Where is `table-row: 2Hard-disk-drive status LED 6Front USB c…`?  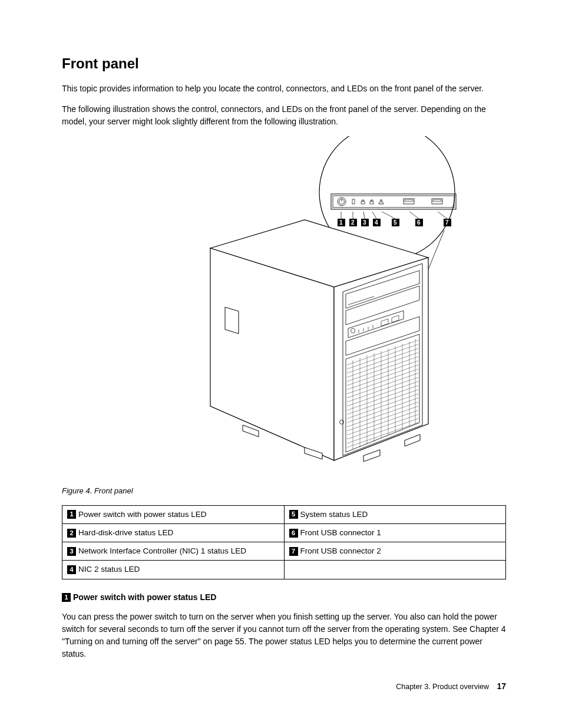
table-row: 2Hard-disk-drive status LED 6Front USB c… is located at coordinates (284, 533).